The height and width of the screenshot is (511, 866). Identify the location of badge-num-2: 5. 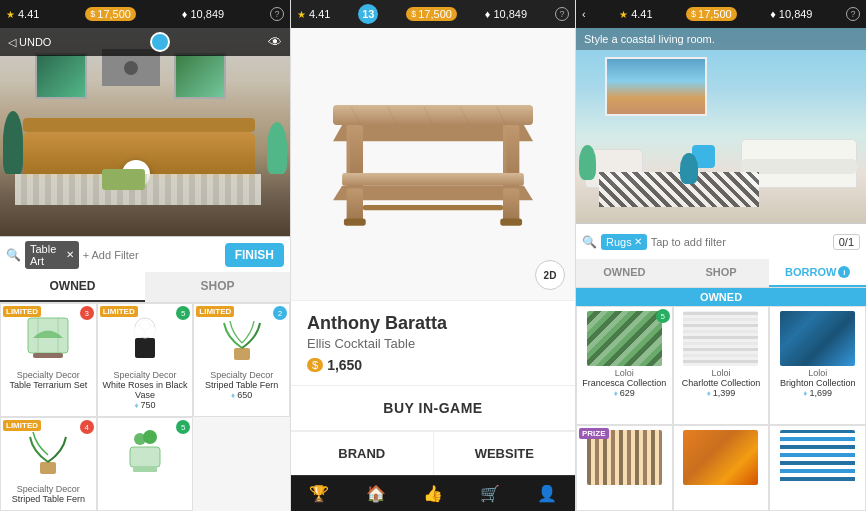
(183, 313).